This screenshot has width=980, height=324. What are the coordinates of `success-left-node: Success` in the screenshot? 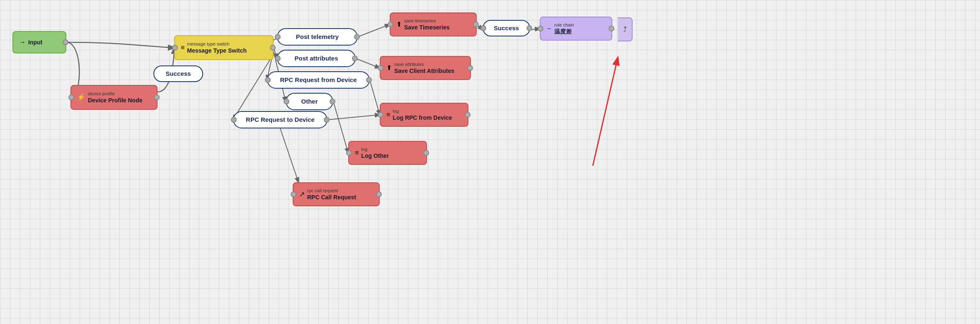 It's located at (178, 74).